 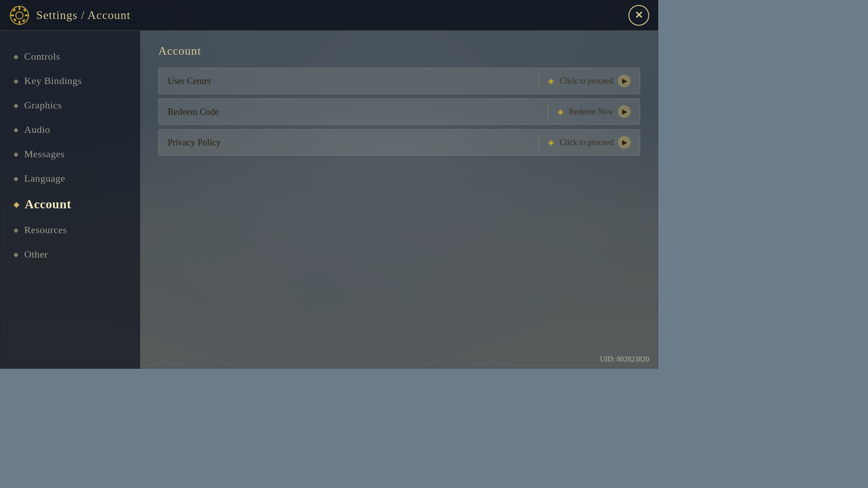 I want to click on sidebar-item-account: ◈Account, so click(x=70, y=204).